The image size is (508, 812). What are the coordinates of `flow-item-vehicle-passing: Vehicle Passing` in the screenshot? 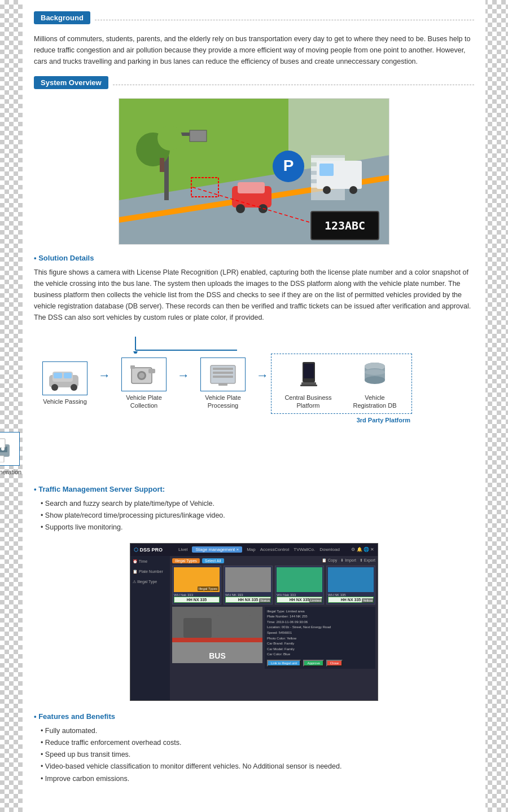 It's located at (65, 383).